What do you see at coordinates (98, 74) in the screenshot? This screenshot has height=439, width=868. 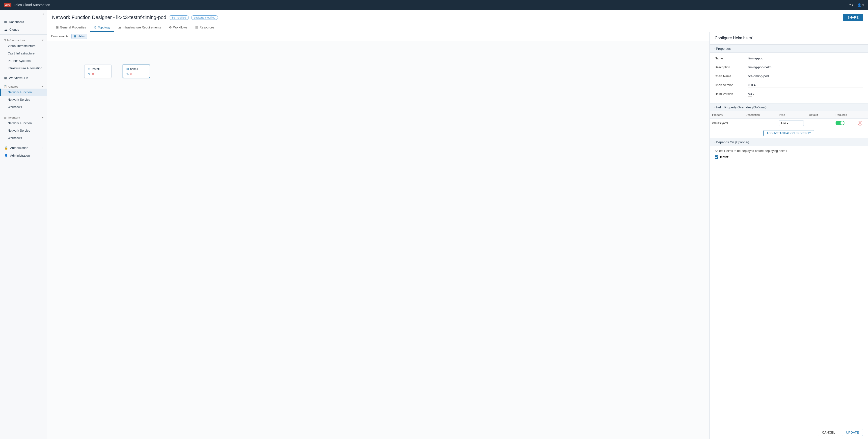 I see `node-testnf1-actions: ✎ ⊗` at bounding box center [98, 74].